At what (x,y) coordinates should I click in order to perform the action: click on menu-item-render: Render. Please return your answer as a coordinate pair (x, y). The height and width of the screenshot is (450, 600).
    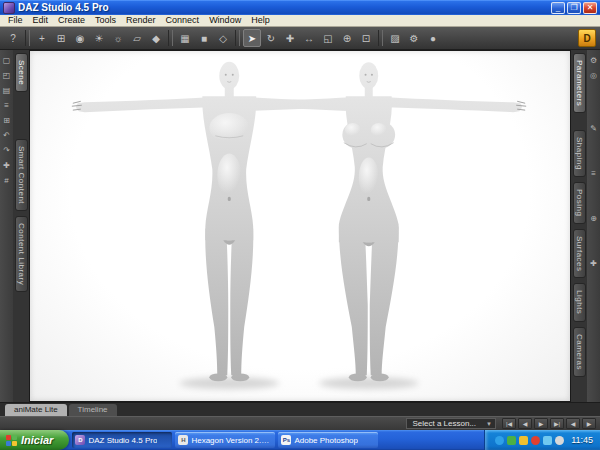
    Looking at the image, I should click on (141, 20).